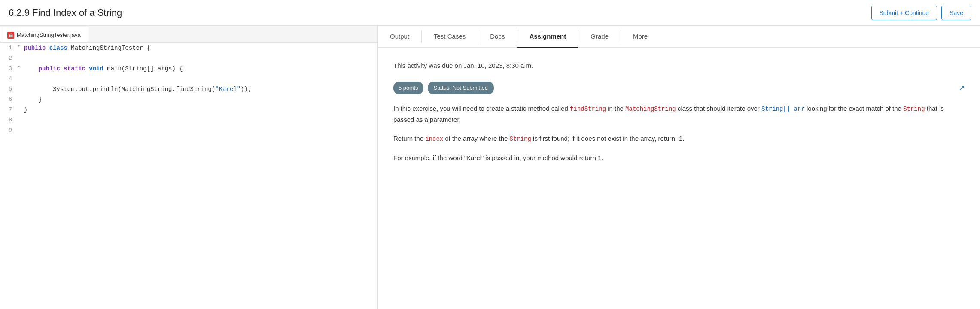 This screenshot has width=980, height=309. I want to click on desc1-pre: In this exercise, you will need to creat…, so click(482, 108).